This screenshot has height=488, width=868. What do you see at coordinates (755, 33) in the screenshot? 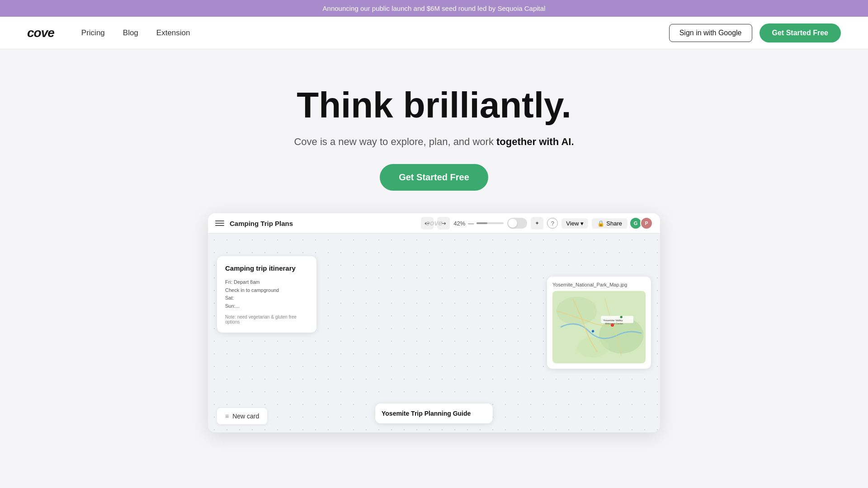
I see `nav-right: Sign in with Google Get Started Free` at bounding box center [755, 33].